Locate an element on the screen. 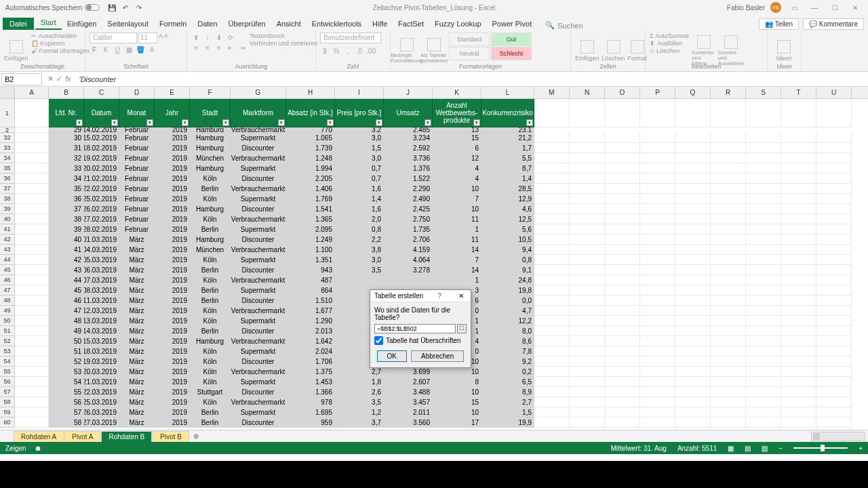 The width and height of the screenshot is (868, 488). add-sheet-button: ⊕ is located at coordinates (196, 436).